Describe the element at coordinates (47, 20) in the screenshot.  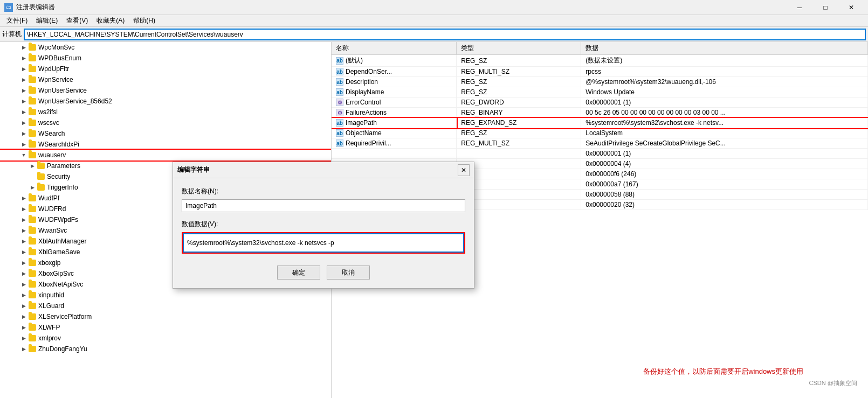
I see `menu-edit: 编辑(E)` at that location.